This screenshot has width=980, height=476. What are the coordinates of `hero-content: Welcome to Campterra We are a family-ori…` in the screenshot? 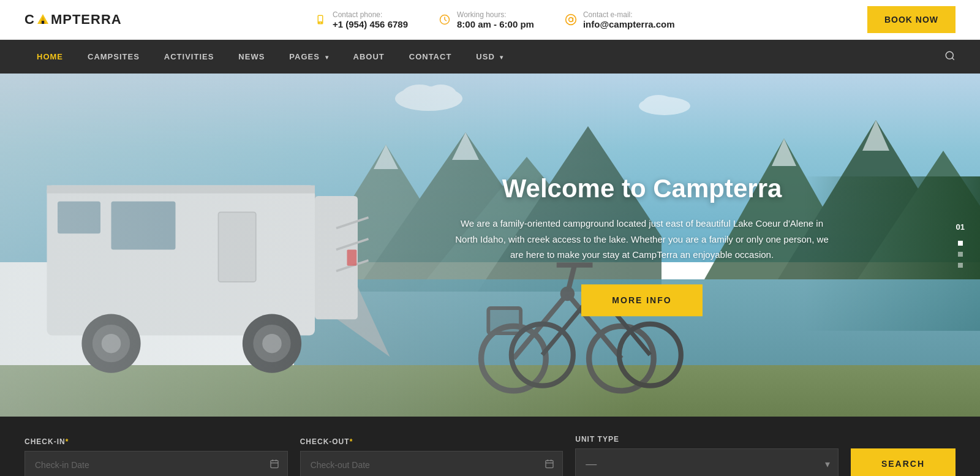 It's located at (642, 245).